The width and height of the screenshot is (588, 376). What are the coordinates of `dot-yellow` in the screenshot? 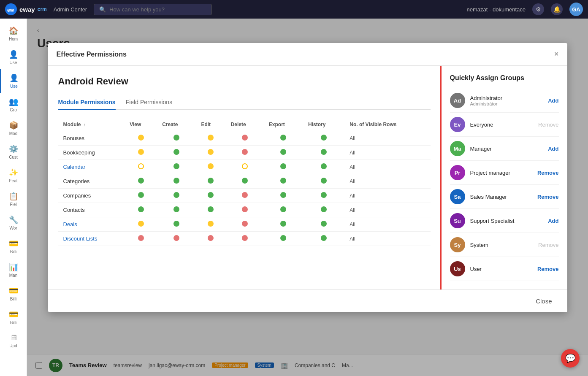 It's located at (245, 166).